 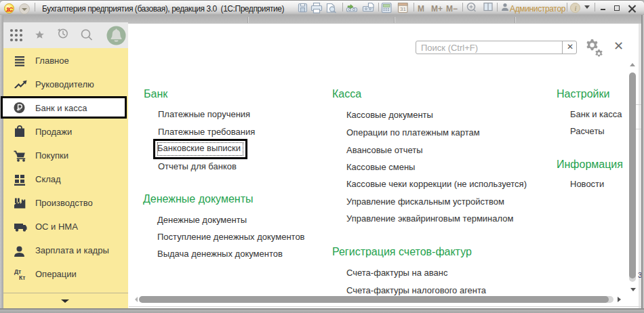 What do you see at coordinates (403, 9) in the screenshot?
I see `svg-text: 31` at bounding box center [403, 9].